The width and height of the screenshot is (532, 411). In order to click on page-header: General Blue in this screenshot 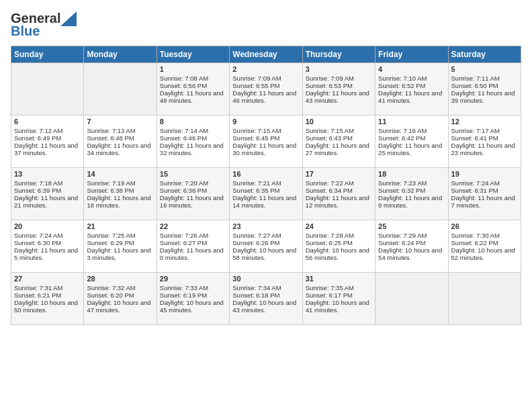, I will do `click(266, 25)`.